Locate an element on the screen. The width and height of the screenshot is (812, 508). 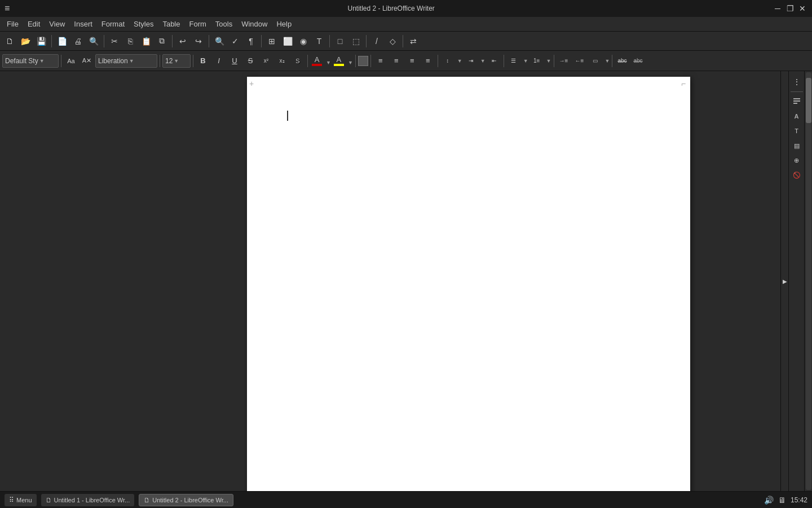
print-preview-button: 🔍 is located at coordinates (94, 41).